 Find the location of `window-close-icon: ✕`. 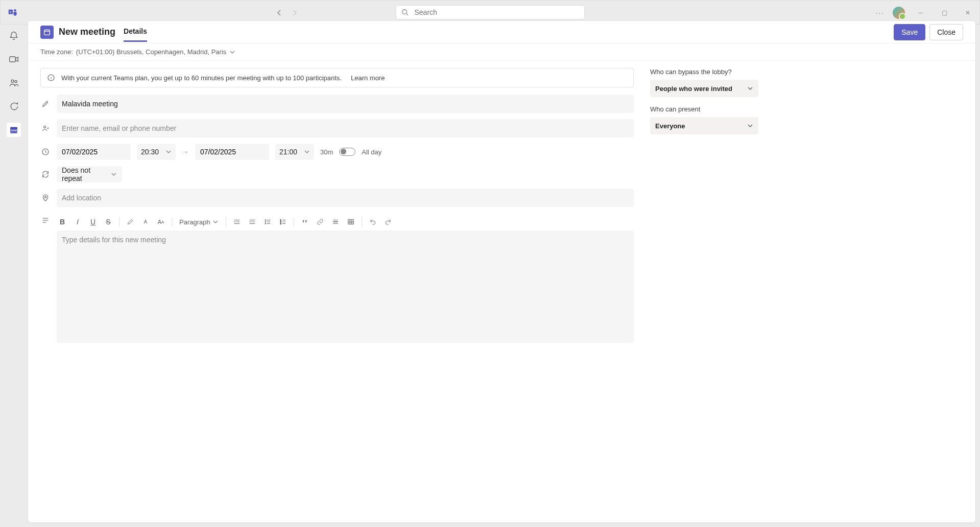

window-close-icon: ✕ is located at coordinates (968, 13).